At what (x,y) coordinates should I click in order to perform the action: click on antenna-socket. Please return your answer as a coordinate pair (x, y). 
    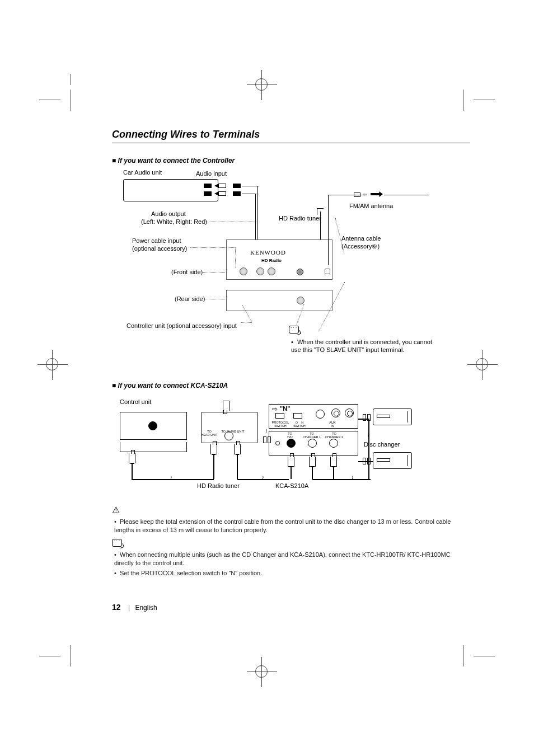
    Looking at the image, I should click on (357, 195).